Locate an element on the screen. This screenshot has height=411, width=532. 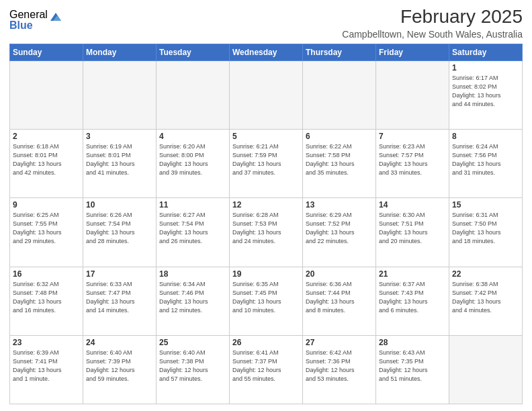
day-number: 19 is located at coordinates (266, 274).